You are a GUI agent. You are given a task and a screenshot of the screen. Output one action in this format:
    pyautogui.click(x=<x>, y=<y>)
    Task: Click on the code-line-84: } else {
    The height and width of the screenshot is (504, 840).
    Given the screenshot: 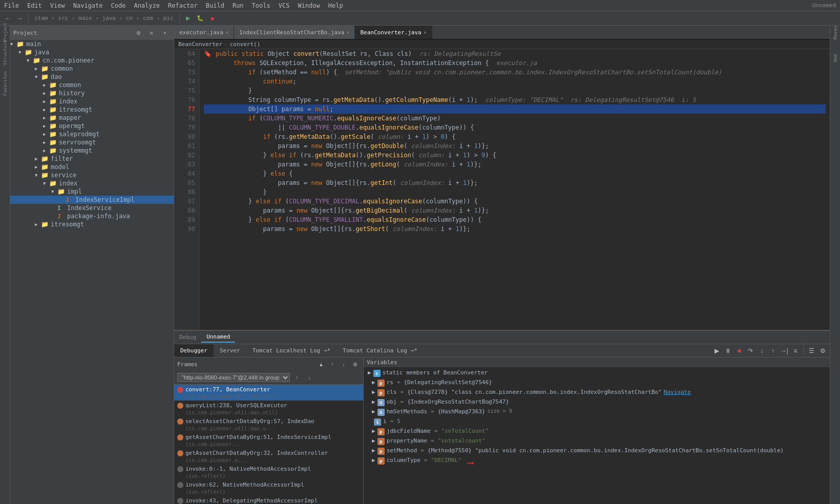 What is the action you would take?
    pyautogui.click(x=515, y=174)
    